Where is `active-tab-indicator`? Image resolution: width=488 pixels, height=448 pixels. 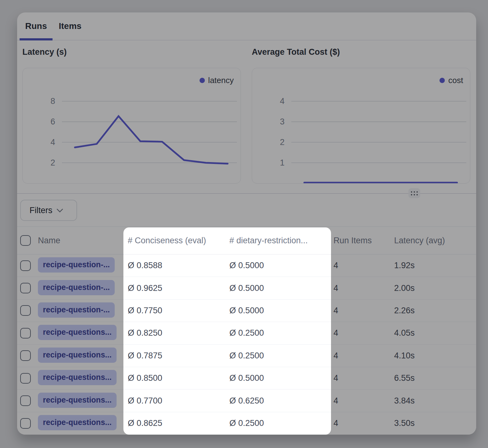 active-tab-indicator is located at coordinates (36, 39).